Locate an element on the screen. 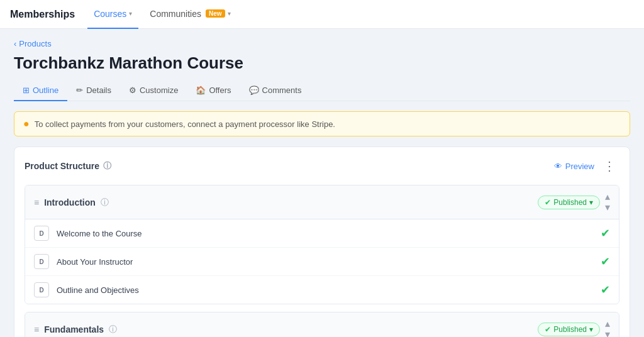 This screenshot has width=644, height=337. tab-offers: 🏠 Offers is located at coordinates (213, 91).